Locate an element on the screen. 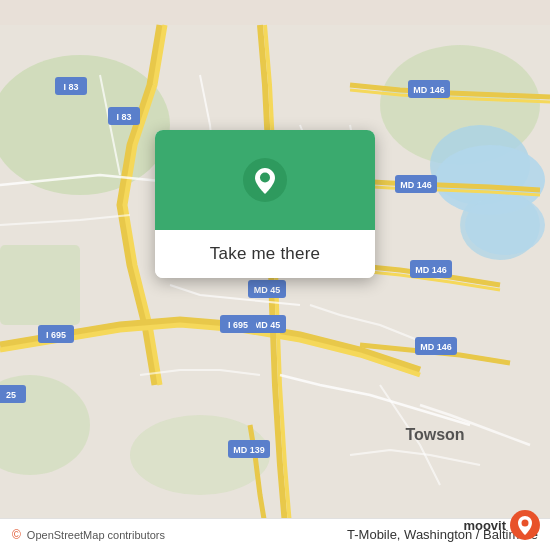 The width and height of the screenshot is (550, 550). bottom-left-info: © OpenStreetMap contributors is located at coordinates (88, 535).